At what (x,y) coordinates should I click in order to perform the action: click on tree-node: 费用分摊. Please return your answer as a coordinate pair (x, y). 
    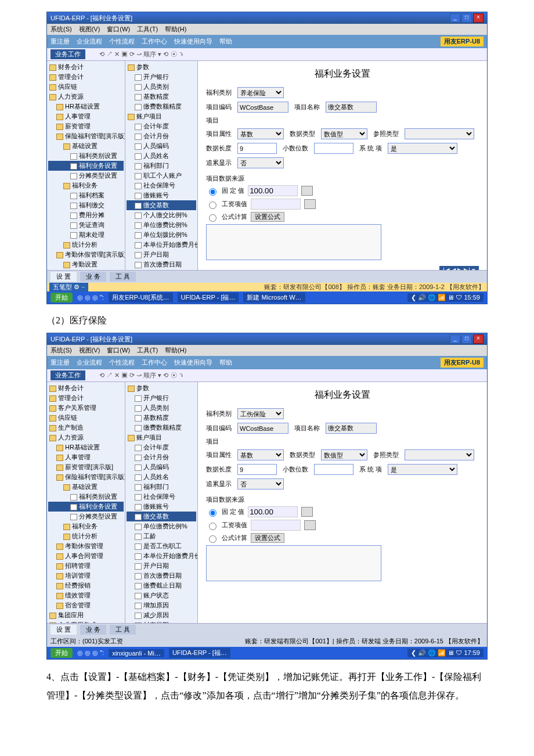
    Looking at the image, I should click on (86, 215).